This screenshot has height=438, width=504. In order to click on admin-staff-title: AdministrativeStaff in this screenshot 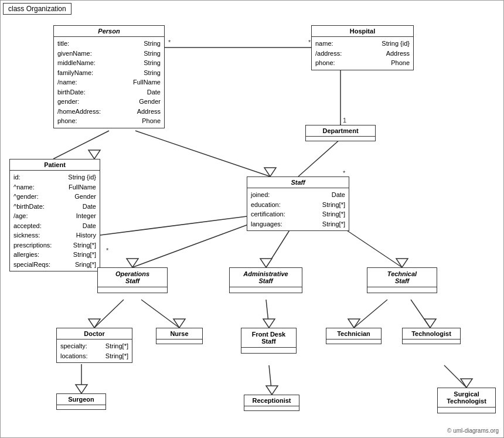, I will do `click(266, 278)`.